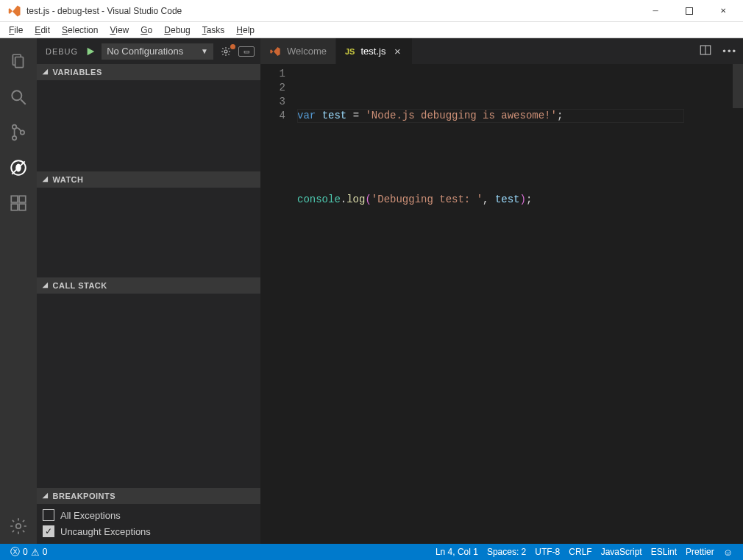 This screenshot has width=743, height=560. What do you see at coordinates (49, 515) in the screenshot?
I see `checkbox-unchecked-icon` at bounding box center [49, 515].